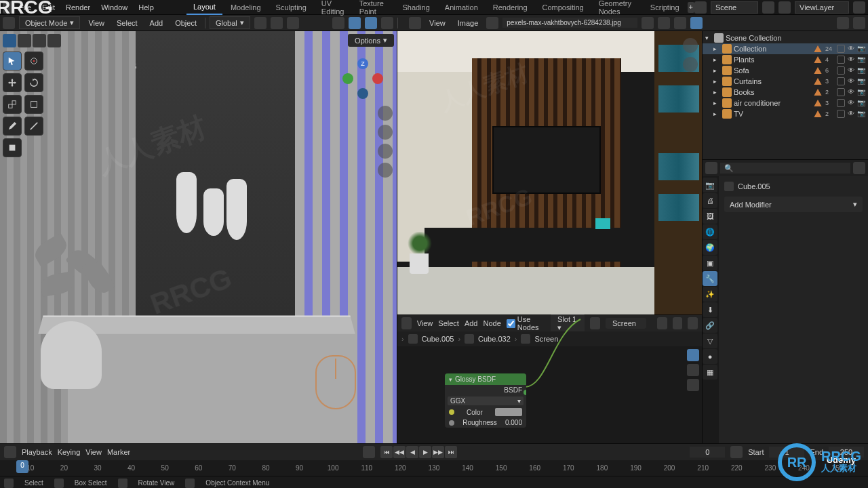  What do you see at coordinates (39, 41) in the screenshot?
I see `select-mode-lasso-icon` at bounding box center [39, 41].